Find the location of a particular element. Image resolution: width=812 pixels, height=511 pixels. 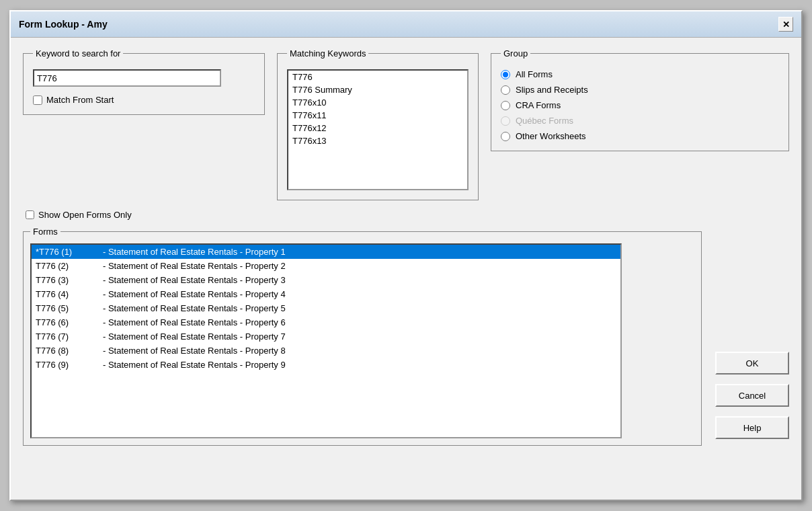

radio-quebec-label: Québec Forms is located at coordinates (544, 121).